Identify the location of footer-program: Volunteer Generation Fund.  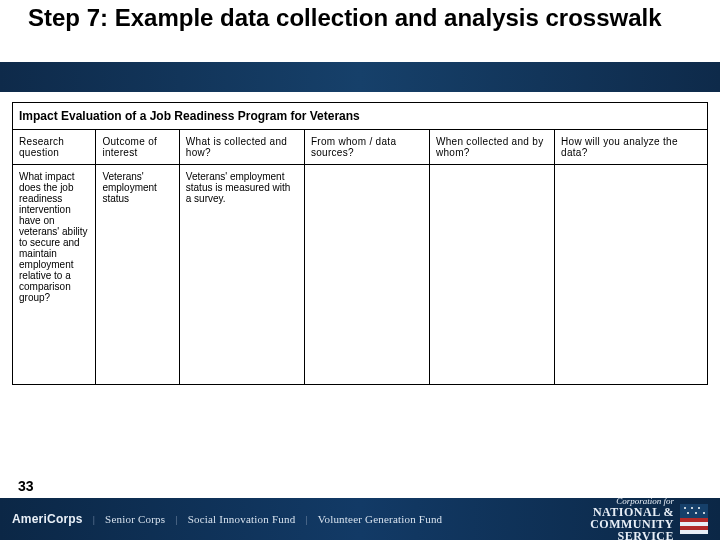
(380, 519).